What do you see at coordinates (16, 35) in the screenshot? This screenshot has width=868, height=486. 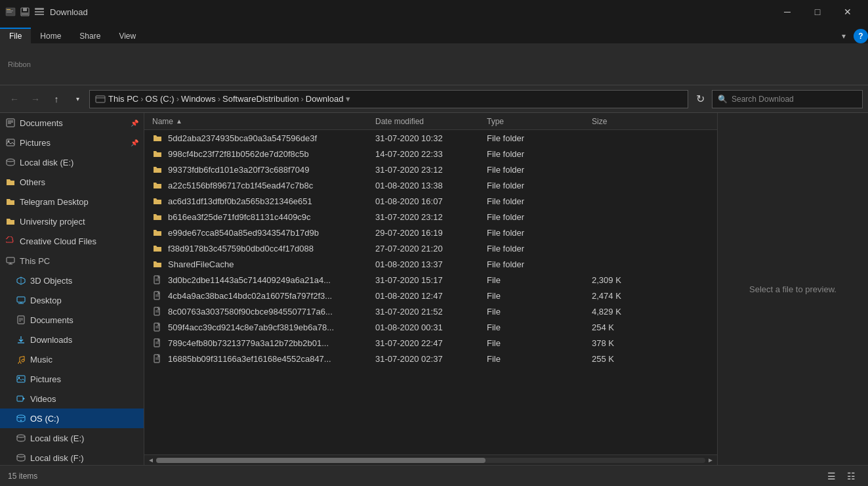 I see `tab-file: File` at bounding box center [16, 35].